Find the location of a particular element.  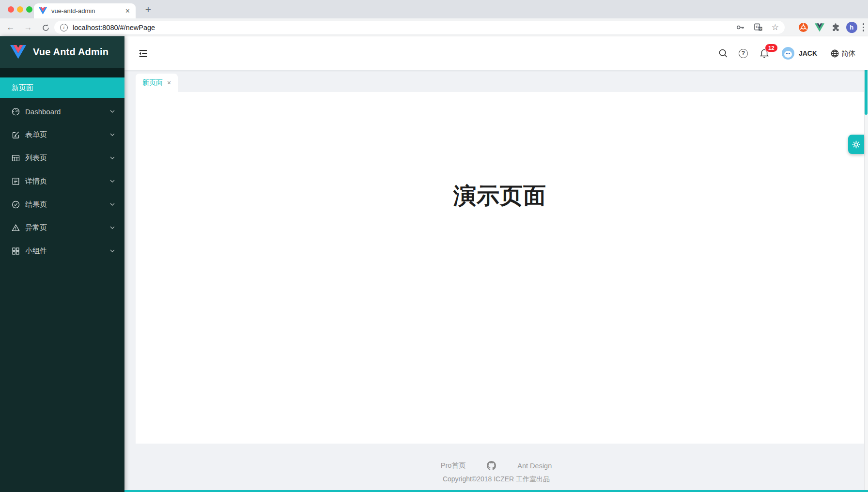

browser-tab-title: vue-antd-admin is located at coordinates (88, 11).